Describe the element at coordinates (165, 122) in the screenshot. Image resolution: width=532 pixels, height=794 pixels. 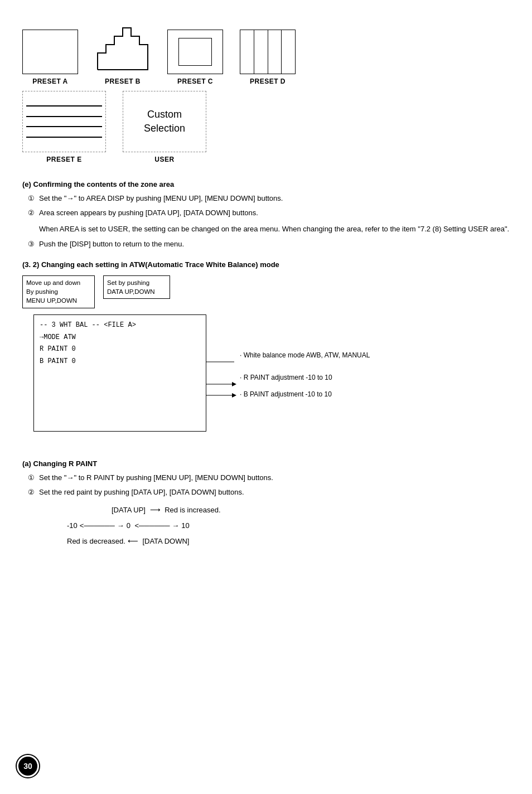
I see `user-icon: CustomSelection` at that location.